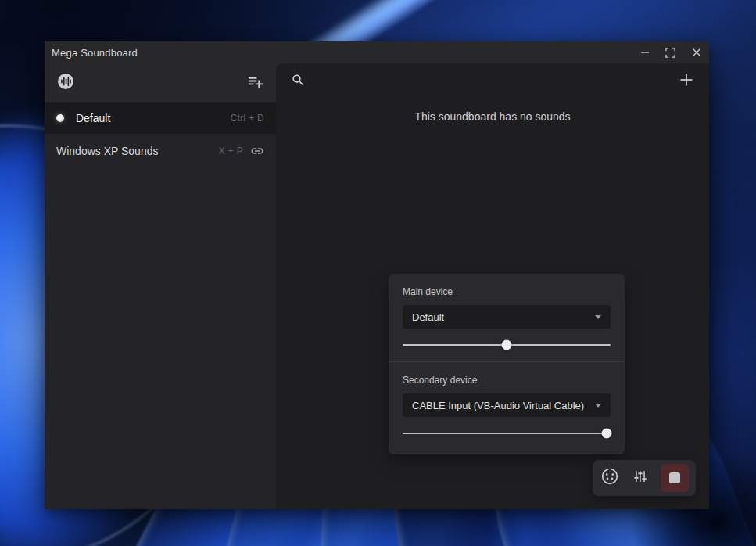 This screenshot has height=546, width=756. I want to click on midi-settings-button, so click(610, 478).